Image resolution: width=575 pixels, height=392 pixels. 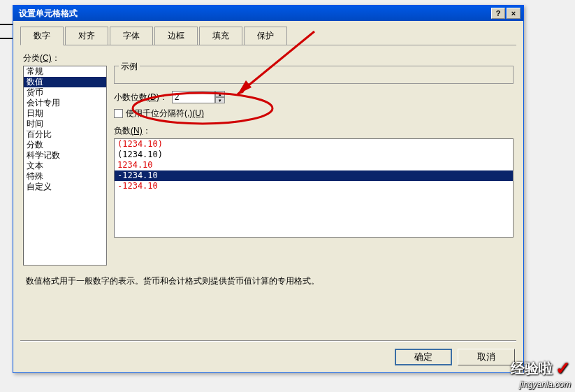 I want to click on decimal-places-label: 小数位数(D)：, so click(x=141, y=98).